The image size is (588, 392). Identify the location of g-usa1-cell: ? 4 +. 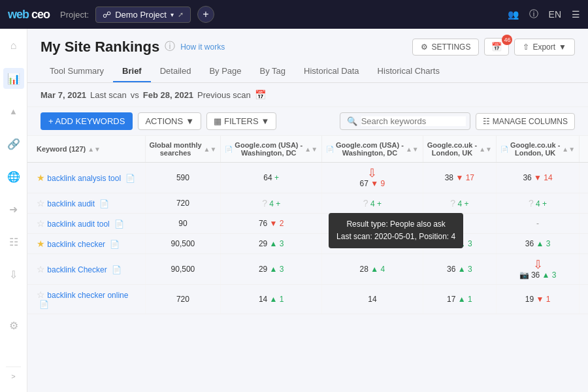
(272, 204).